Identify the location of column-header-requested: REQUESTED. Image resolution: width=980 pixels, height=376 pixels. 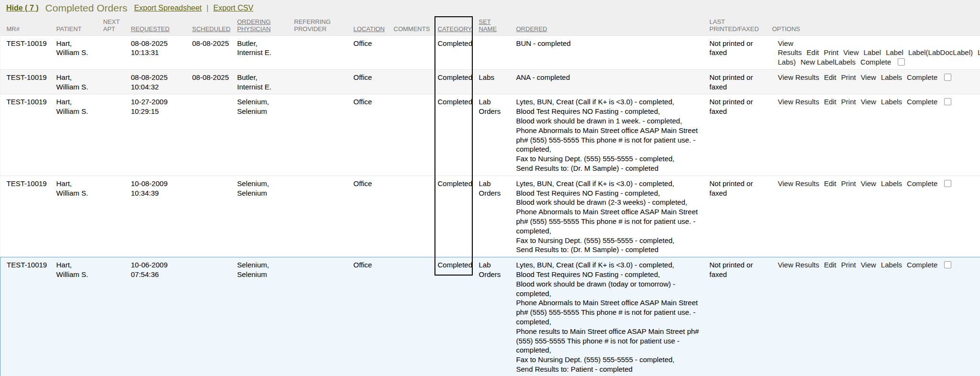
(161, 26).